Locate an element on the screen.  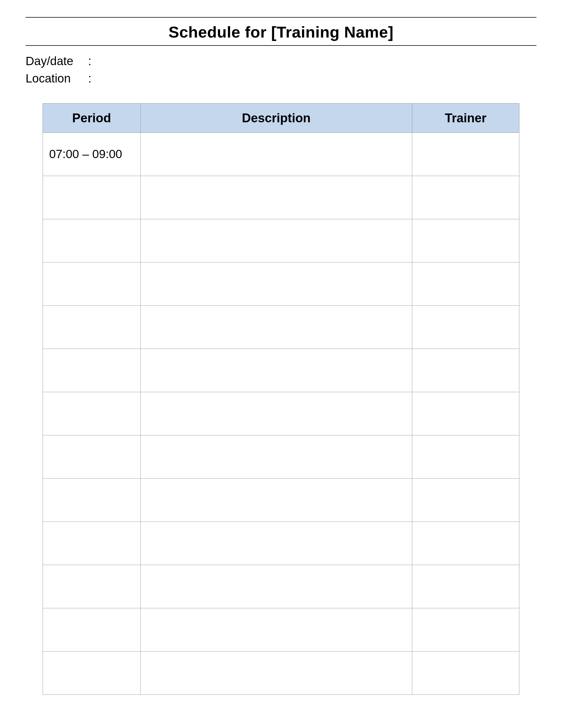
cell-period: 07:00 – 09:00 is located at coordinates (92, 154).